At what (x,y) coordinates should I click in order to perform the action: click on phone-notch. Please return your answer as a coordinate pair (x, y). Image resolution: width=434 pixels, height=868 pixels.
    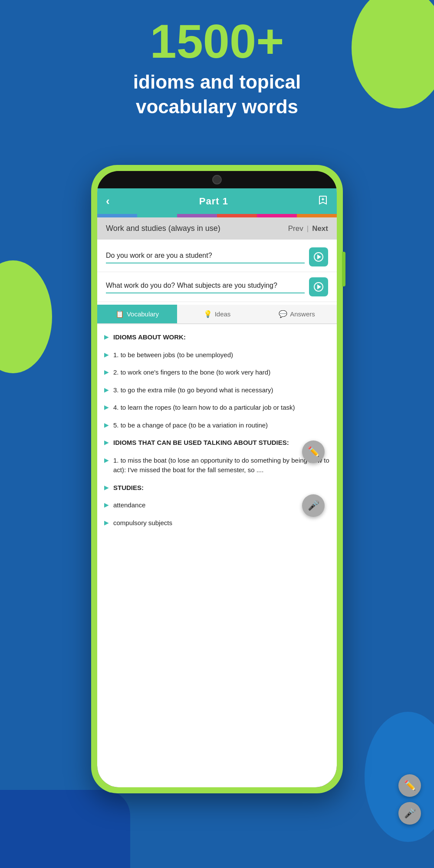
    Looking at the image, I should click on (217, 180).